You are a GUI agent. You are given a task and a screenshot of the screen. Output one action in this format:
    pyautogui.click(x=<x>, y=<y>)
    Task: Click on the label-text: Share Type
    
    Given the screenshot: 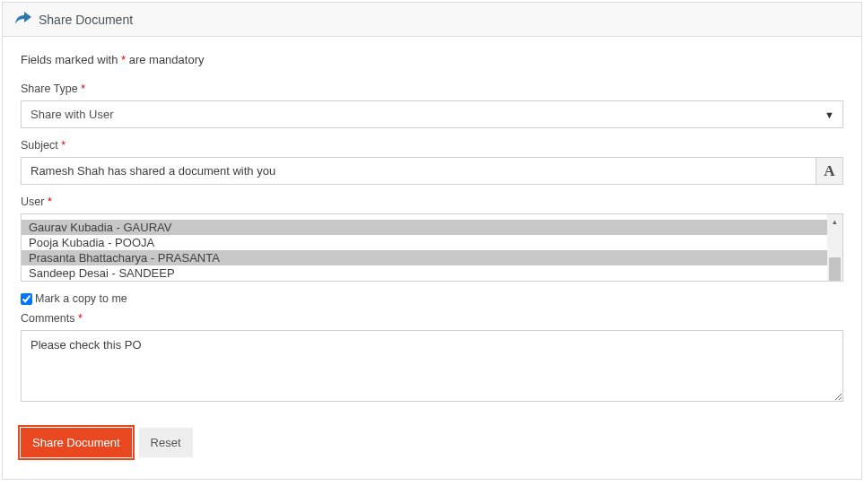 What is the action you would take?
    pyautogui.click(x=49, y=89)
    